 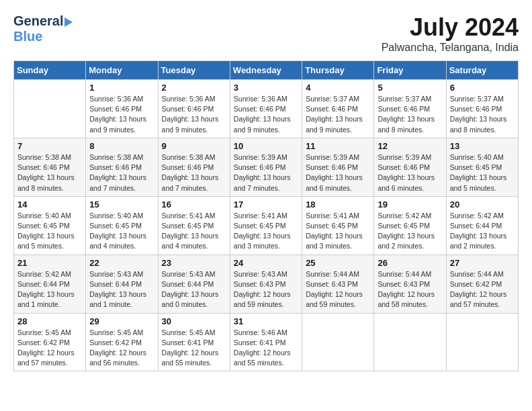 What do you see at coordinates (339, 109) in the screenshot?
I see `calendar-cell: 4Sunrise: 5:37 AM Sunset: 6:46 PM Daylig…` at bounding box center [339, 109].